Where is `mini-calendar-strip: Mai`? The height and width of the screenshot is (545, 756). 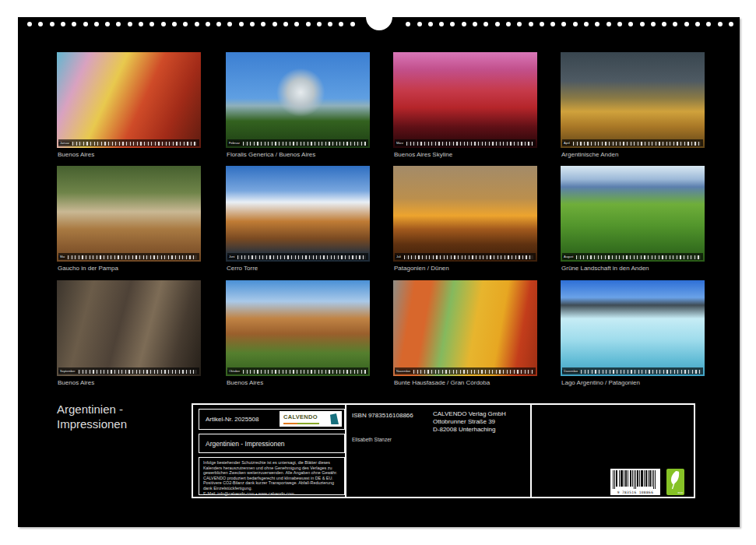
mini-calendar-strip: Mai is located at coordinates (129, 257).